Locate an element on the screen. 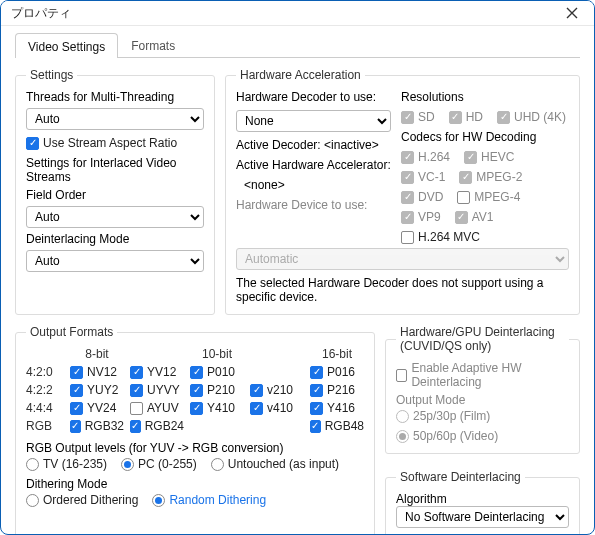  output-formats-legend: Output Formats is located at coordinates (72, 332).